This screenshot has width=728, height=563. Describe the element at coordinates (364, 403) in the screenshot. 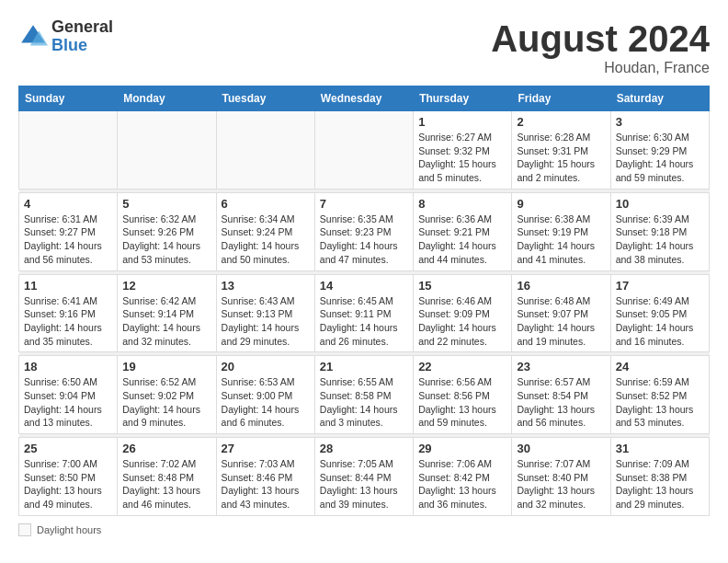

I see `day-info: Sunrise: 6:55 AMSunset: 8:58 PMDaylight:…` at that location.